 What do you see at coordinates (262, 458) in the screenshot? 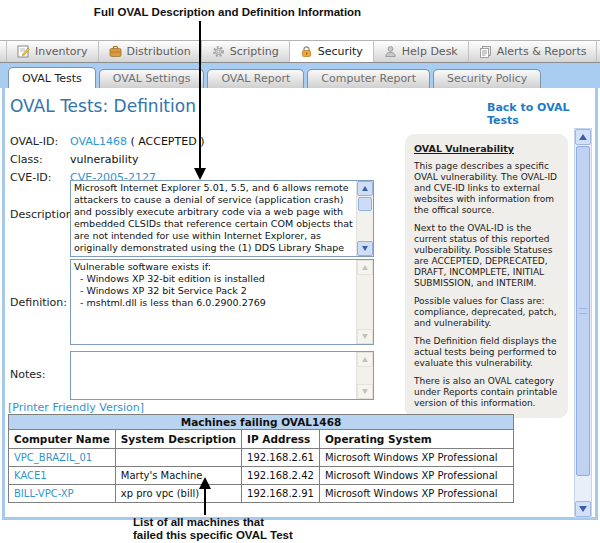
I see `table-row: VPC_BRAZIL_01 192.168.2.61 Microsoft Win…` at bounding box center [262, 458].